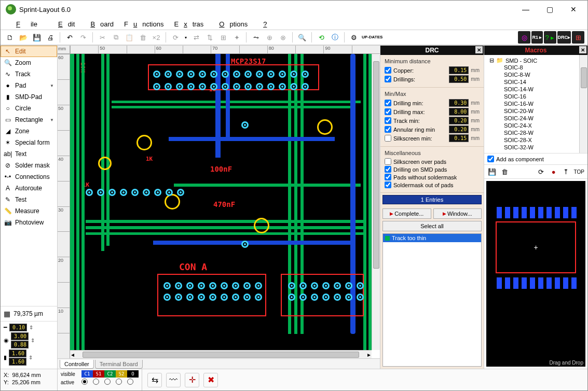  What do you see at coordinates (521, 61) in the screenshot?
I see `tree-root-label: SMD - SOIC` at bounding box center [521, 61].